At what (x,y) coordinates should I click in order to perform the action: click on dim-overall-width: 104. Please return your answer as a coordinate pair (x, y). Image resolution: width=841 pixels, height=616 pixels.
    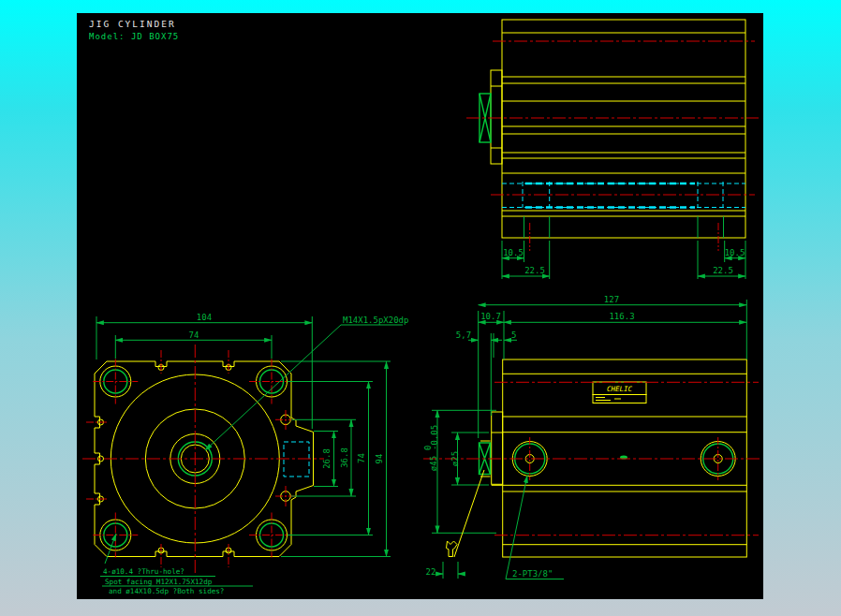
    Looking at the image, I should click on (204, 317).